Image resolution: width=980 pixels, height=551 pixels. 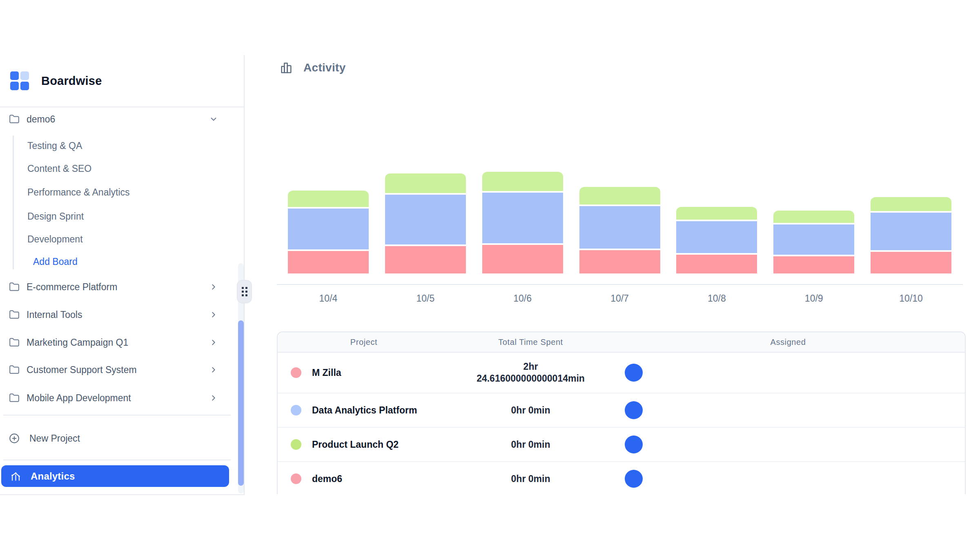 What do you see at coordinates (621, 411) in the screenshot?
I see `table-row: Data Analytics Platform 0hr 0min` at bounding box center [621, 411].